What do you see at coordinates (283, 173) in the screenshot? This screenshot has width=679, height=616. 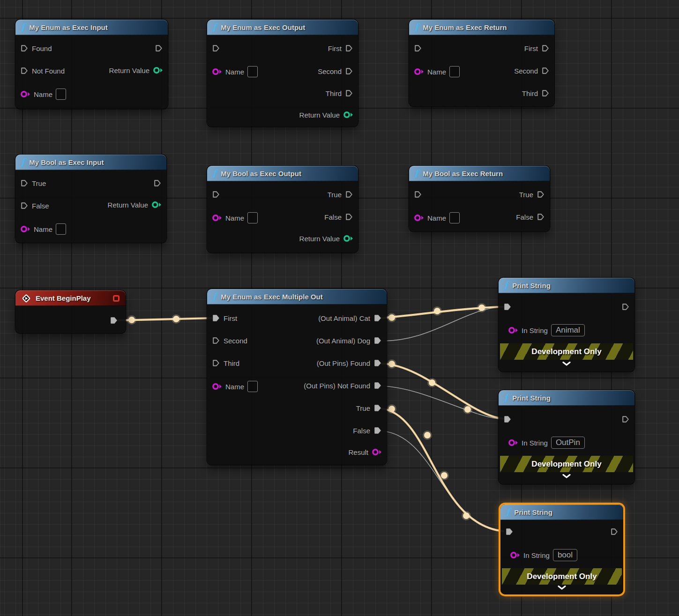 I see `node-header: ƒ My Bool as Exec Output` at bounding box center [283, 173].